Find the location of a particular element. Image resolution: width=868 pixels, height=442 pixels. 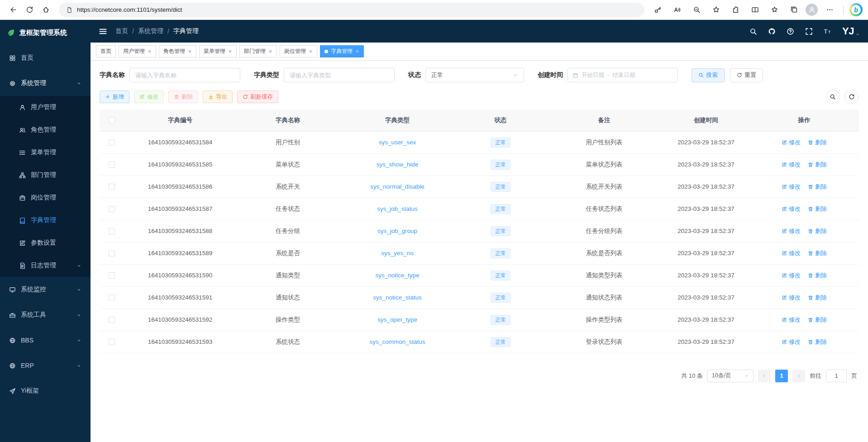

sidebar-item-role-mgmt: 角色管理 is located at coordinates (45, 130).